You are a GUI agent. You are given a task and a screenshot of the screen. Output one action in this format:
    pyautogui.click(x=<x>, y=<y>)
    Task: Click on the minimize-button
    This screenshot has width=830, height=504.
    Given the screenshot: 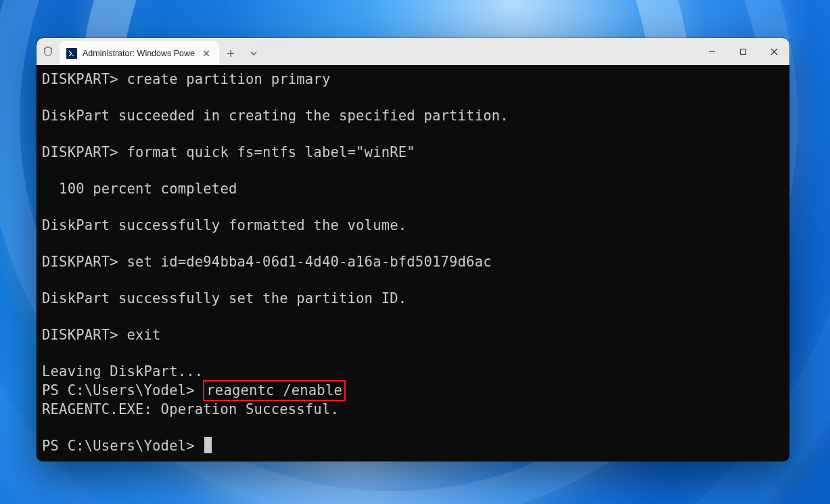 What is the action you would take?
    pyautogui.click(x=712, y=51)
    